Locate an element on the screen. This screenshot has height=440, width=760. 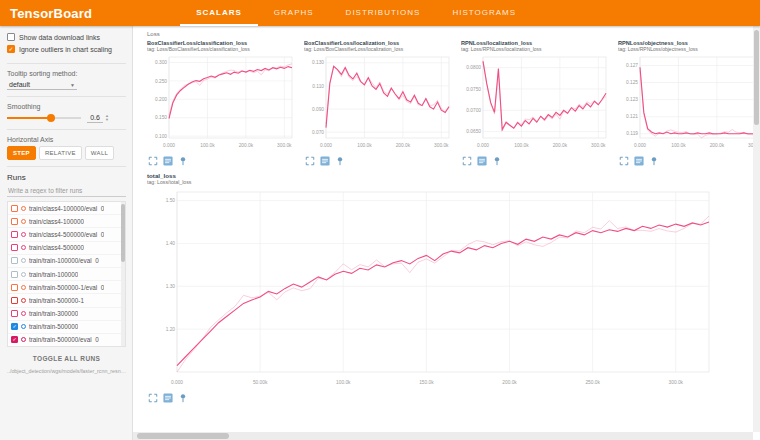
run-list-scrollbar is located at coordinates (123, 274).